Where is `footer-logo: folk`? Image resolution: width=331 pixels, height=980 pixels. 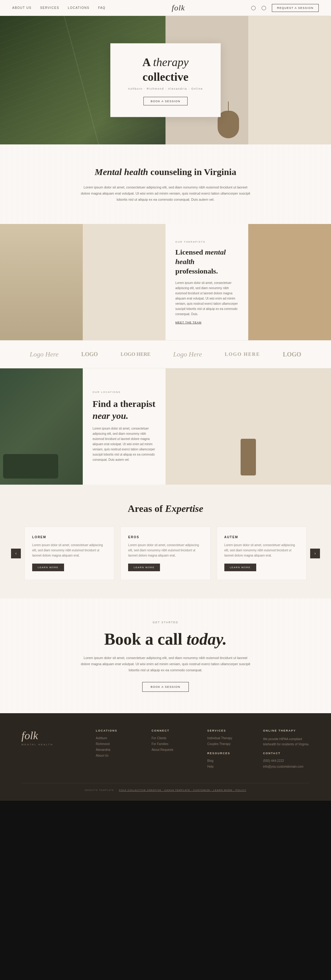
footer-logo: folk is located at coordinates (54, 736).